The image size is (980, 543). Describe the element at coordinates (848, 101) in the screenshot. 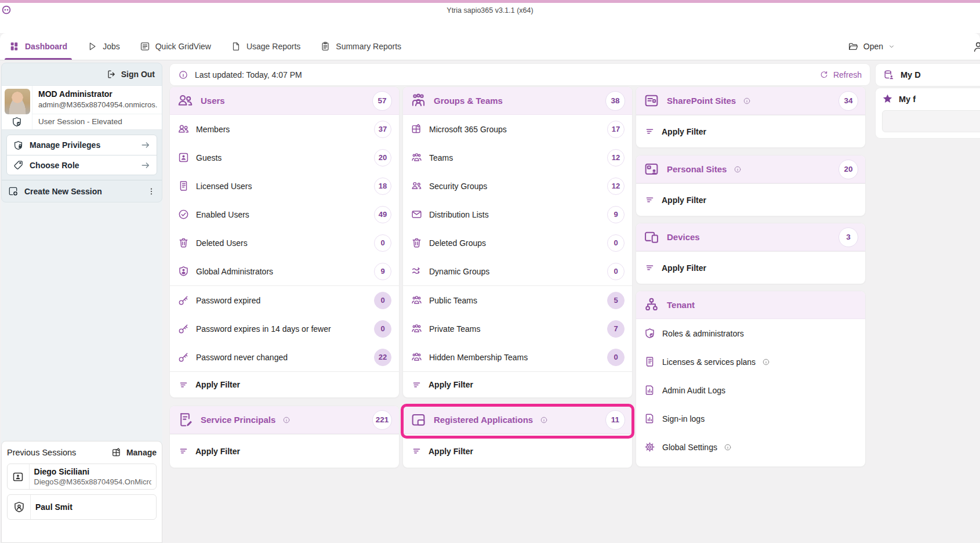

I see `count-badge: 34` at that location.